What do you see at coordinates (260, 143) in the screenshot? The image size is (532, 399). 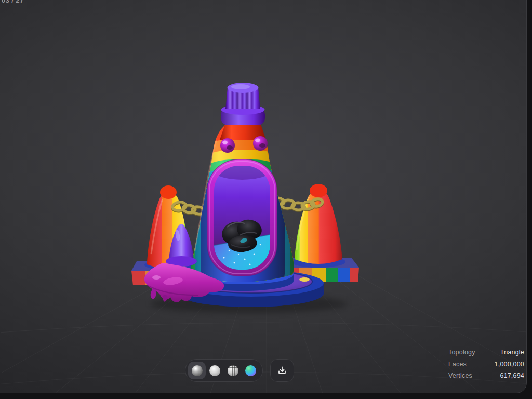 I see `right-eye` at bounding box center [260, 143].